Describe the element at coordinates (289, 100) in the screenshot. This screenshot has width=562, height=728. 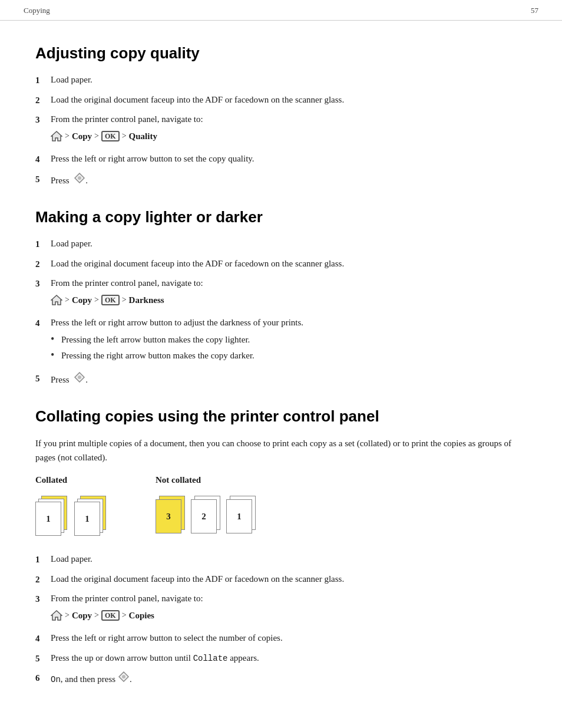
I see `step-1-2-text: Load the original document faceup into t…` at that location.